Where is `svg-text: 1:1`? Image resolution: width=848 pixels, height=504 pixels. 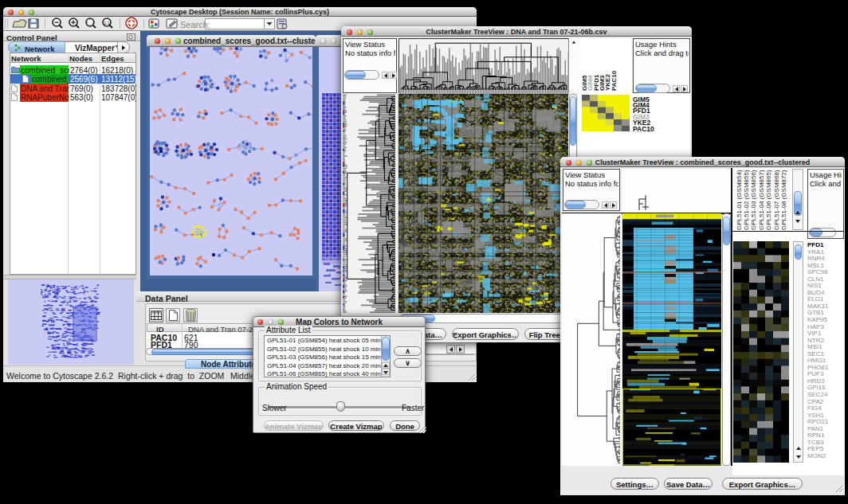
svg-text: 1:1 is located at coordinates (107, 23).